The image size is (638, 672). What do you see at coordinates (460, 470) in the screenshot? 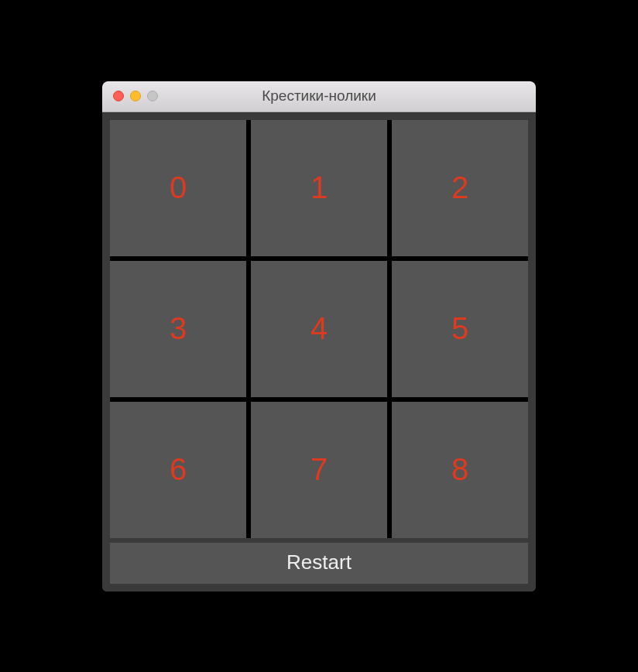
I see `cell-8: 8` at bounding box center [460, 470].